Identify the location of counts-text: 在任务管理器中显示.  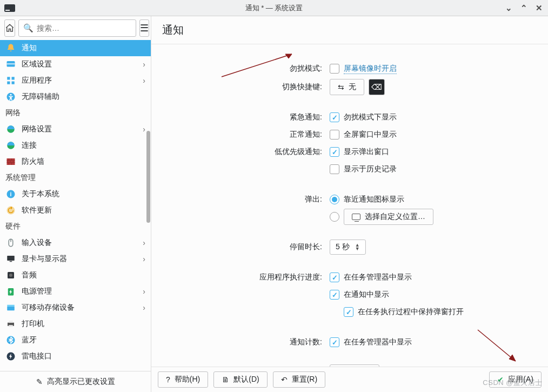
(378, 342).